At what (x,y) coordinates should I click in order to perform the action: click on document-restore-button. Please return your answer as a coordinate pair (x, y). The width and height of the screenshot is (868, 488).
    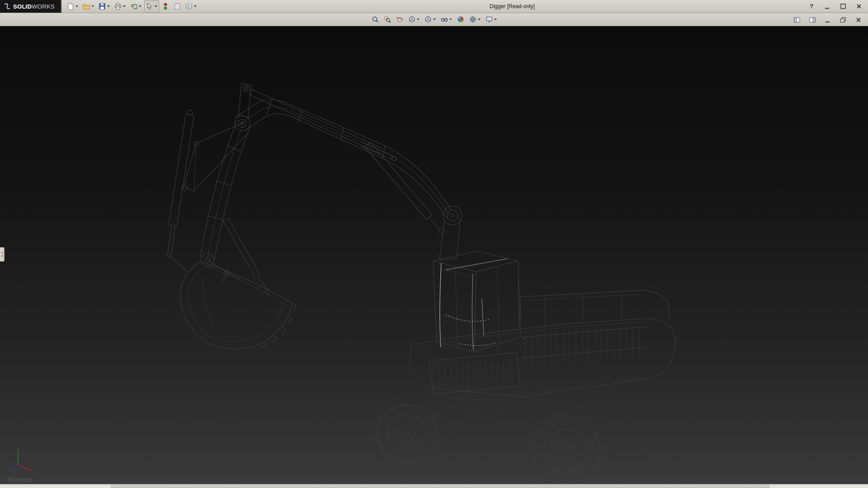
    Looking at the image, I should click on (843, 20).